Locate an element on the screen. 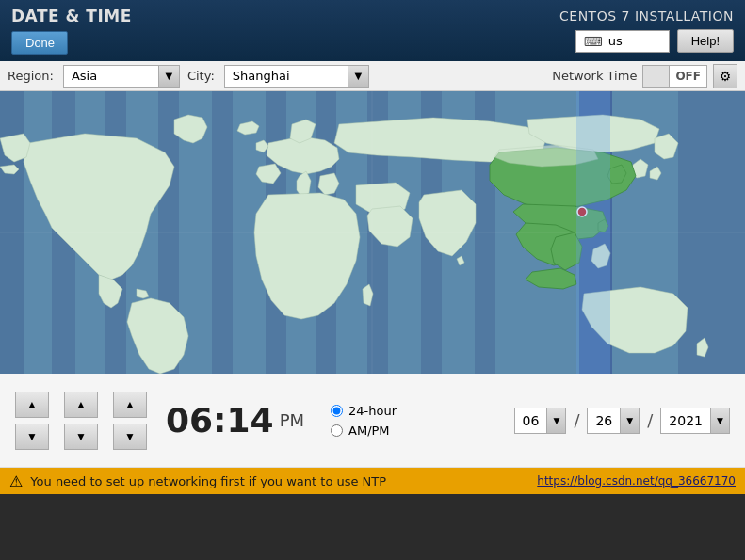  hour-down-button: ▼ is located at coordinates (32, 437).